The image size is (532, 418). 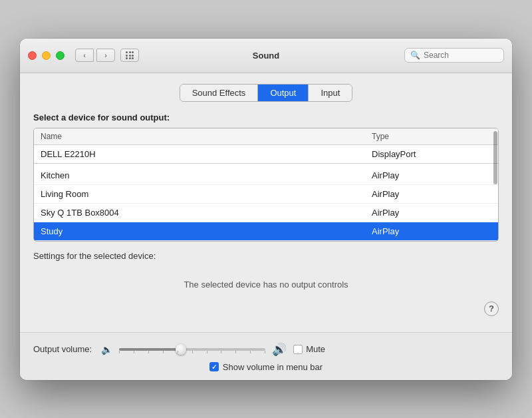 What do you see at coordinates (95, 55) in the screenshot?
I see `nav-buttons: ‹ ›` at bounding box center [95, 55].